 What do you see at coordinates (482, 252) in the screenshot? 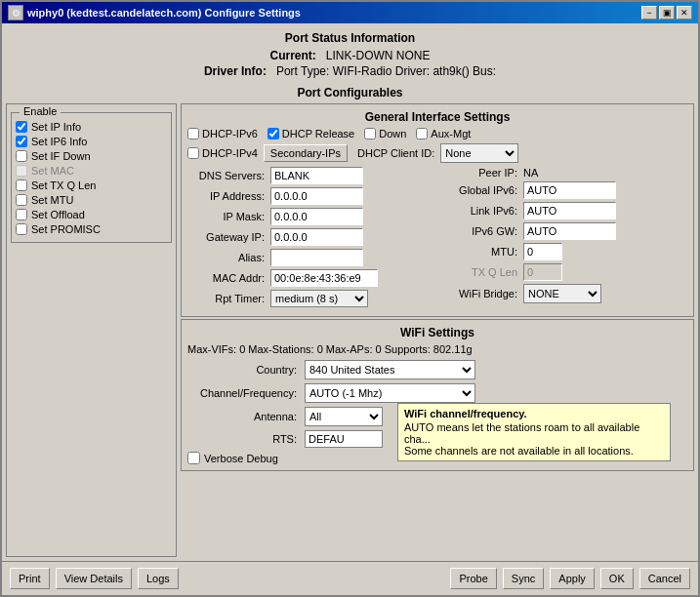
I see `mtu-label: MTU:` at bounding box center [482, 252].